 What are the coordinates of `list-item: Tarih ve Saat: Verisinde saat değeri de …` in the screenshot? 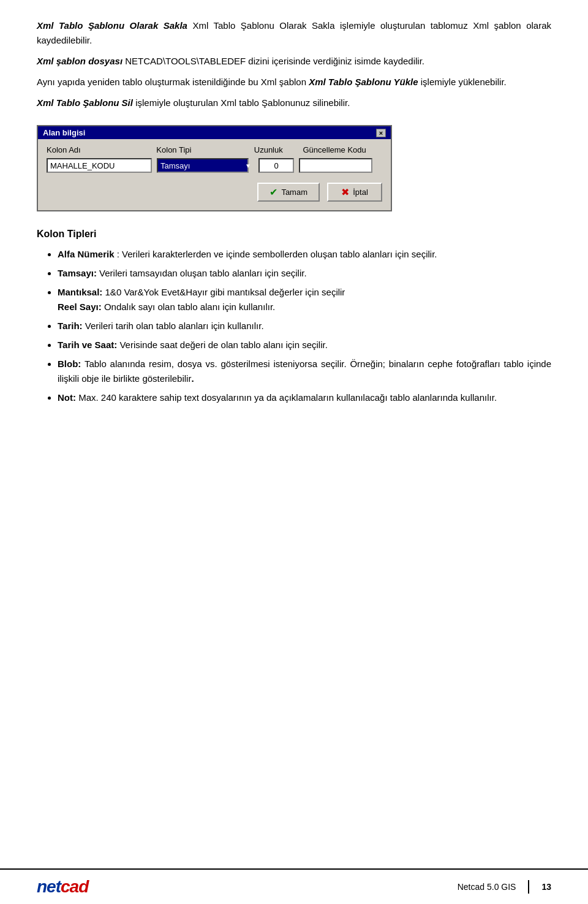 It's located at (304, 346).